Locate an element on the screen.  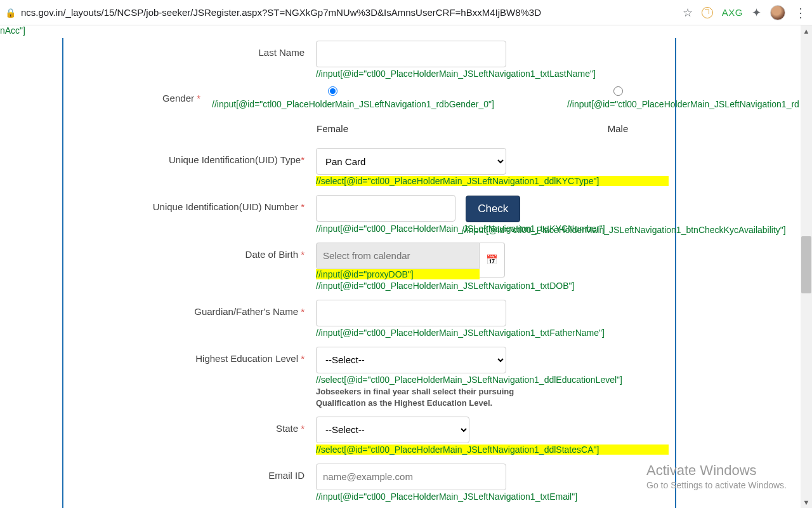
url-text: ncs.gov.in/_layouts/15/NCSP/job-seeker/J… is located at coordinates (349, 13).